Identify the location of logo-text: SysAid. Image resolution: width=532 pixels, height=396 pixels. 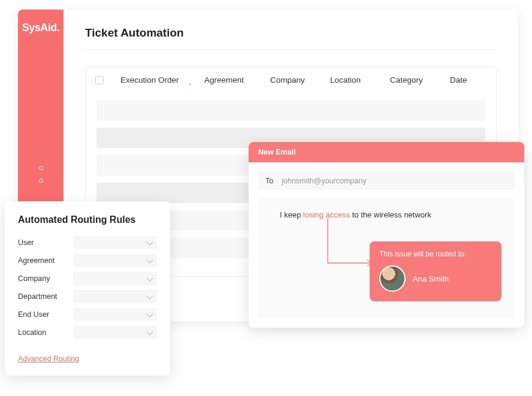
(40, 28).